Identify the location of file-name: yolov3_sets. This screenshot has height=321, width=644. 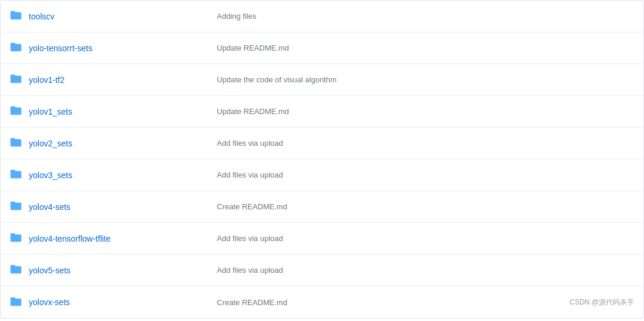
(123, 175).